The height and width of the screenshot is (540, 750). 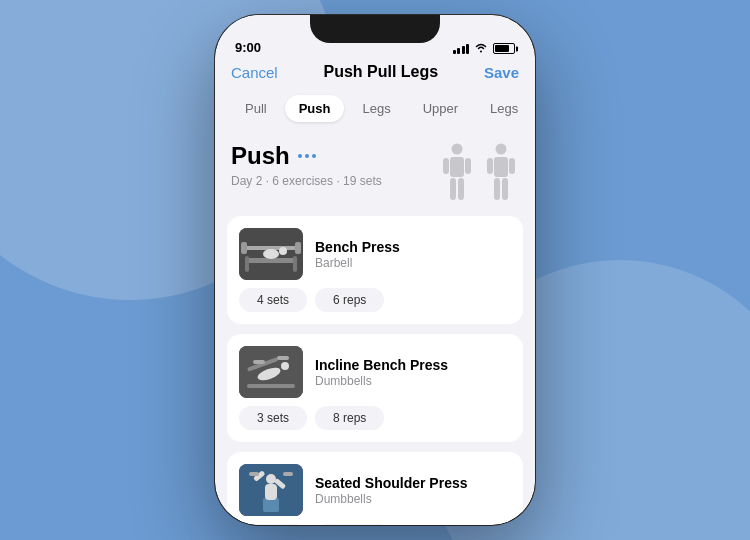 What do you see at coordinates (375, 418) in the screenshot?
I see `exercise-tags-2: 3 sets 8 reps` at bounding box center [375, 418].